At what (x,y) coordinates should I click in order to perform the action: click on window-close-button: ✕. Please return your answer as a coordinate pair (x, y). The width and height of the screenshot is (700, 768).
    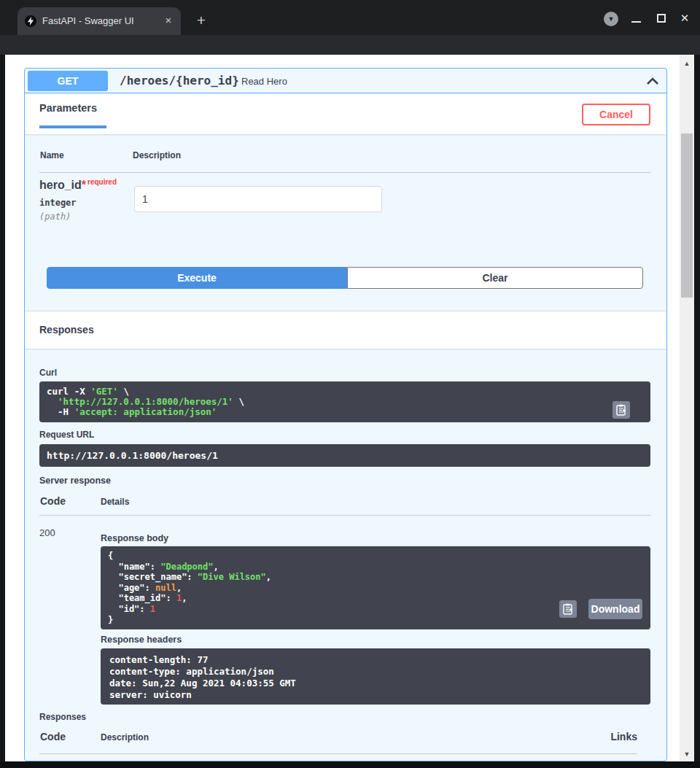
    Looking at the image, I should click on (685, 18).